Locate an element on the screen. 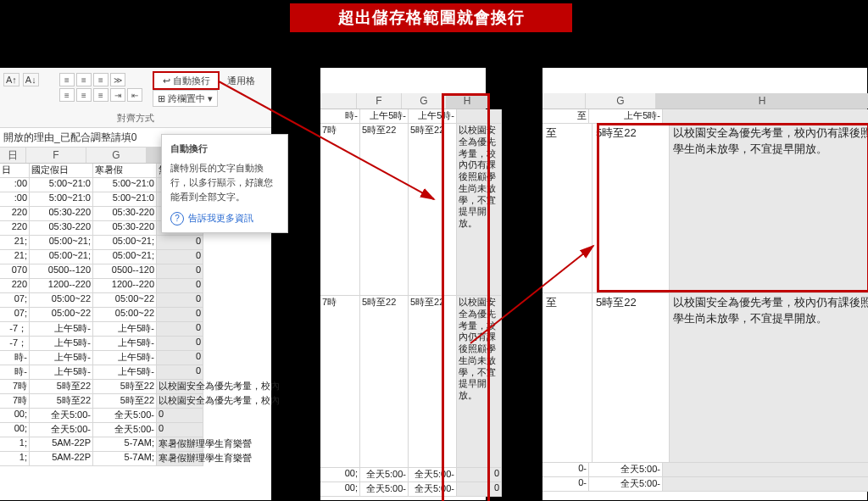 This screenshot has width=868, height=501. font-size-controls: A↑A↓ is located at coordinates (21, 80).